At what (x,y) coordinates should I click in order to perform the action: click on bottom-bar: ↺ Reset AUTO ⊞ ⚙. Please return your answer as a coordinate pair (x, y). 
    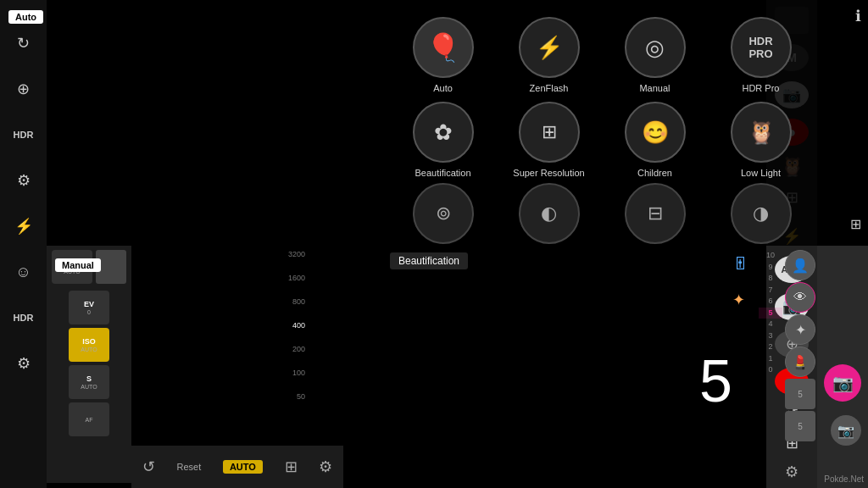
    Looking at the image, I should click on (237, 467).